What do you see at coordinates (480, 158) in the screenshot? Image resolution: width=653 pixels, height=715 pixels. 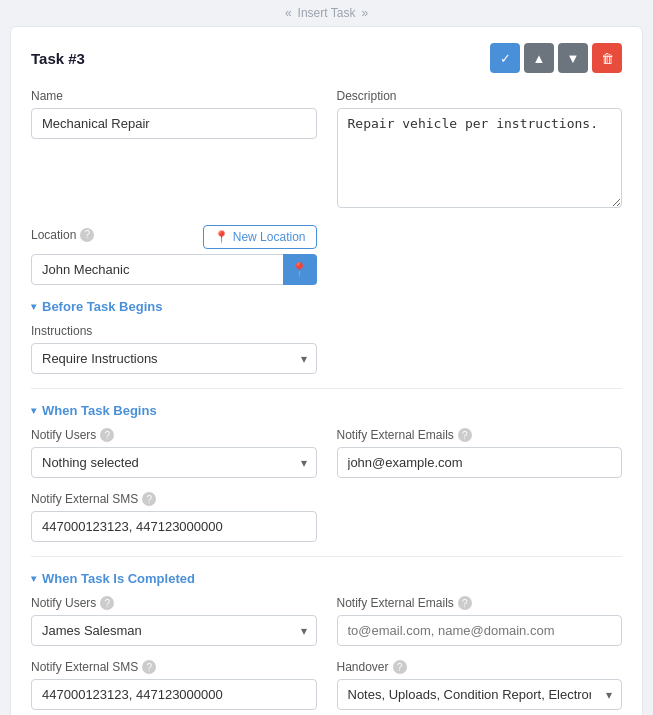 I see `description-textarea: Repair vehicle per instructions.` at bounding box center [480, 158].